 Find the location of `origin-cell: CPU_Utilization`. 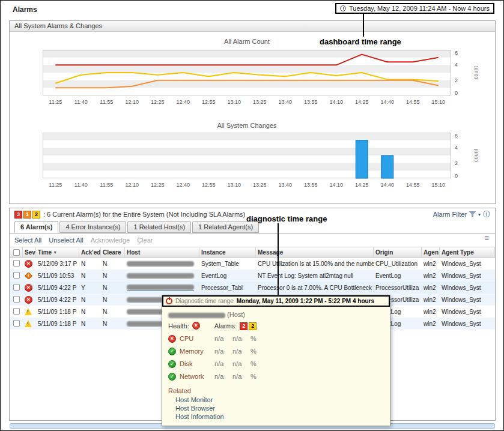

origin-cell: CPU_Utilization is located at coordinates (398, 264).